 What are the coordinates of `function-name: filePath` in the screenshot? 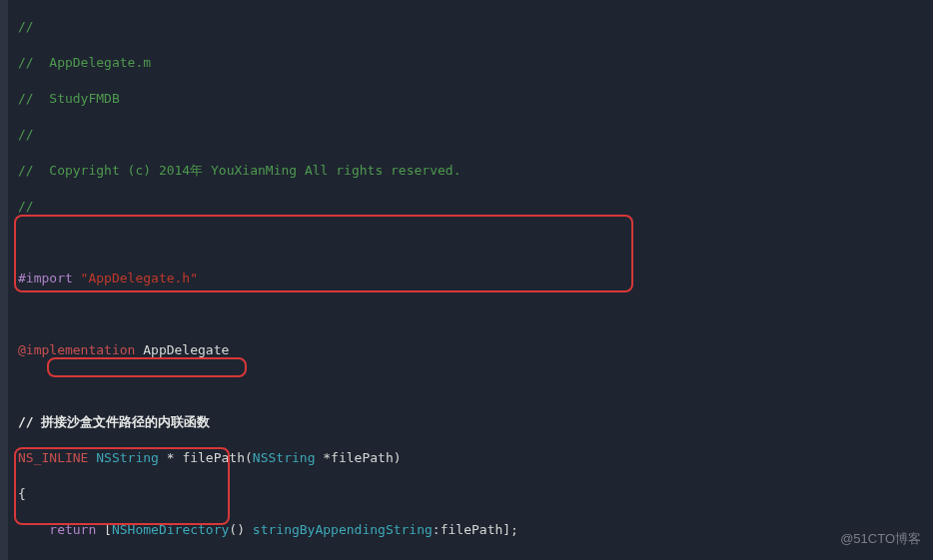 It's located at (214, 457).